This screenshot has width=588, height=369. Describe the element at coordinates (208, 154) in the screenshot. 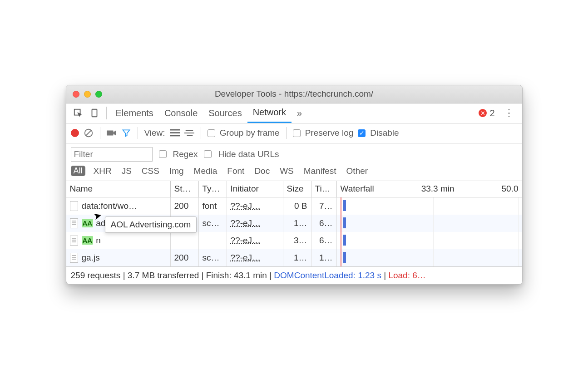

I see `hide-data-urls-checkbox` at that location.